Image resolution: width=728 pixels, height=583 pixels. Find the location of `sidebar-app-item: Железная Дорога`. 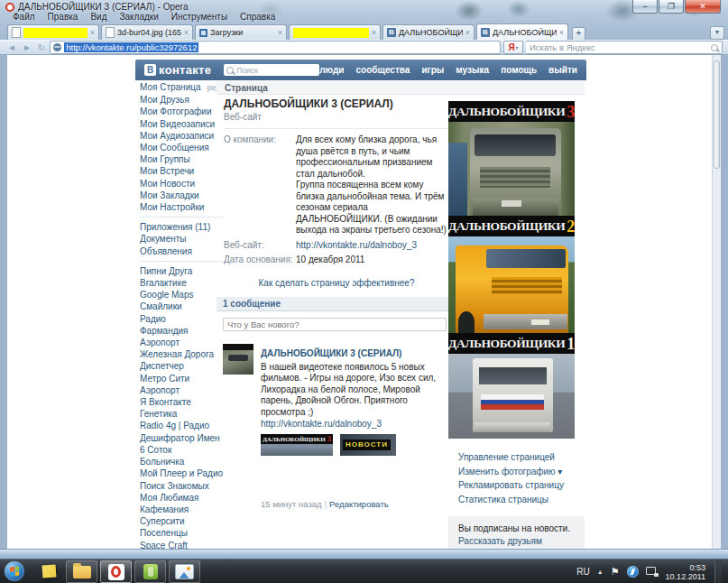

sidebar-app-item: Железная Дорога is located at coordinates (181, 354).